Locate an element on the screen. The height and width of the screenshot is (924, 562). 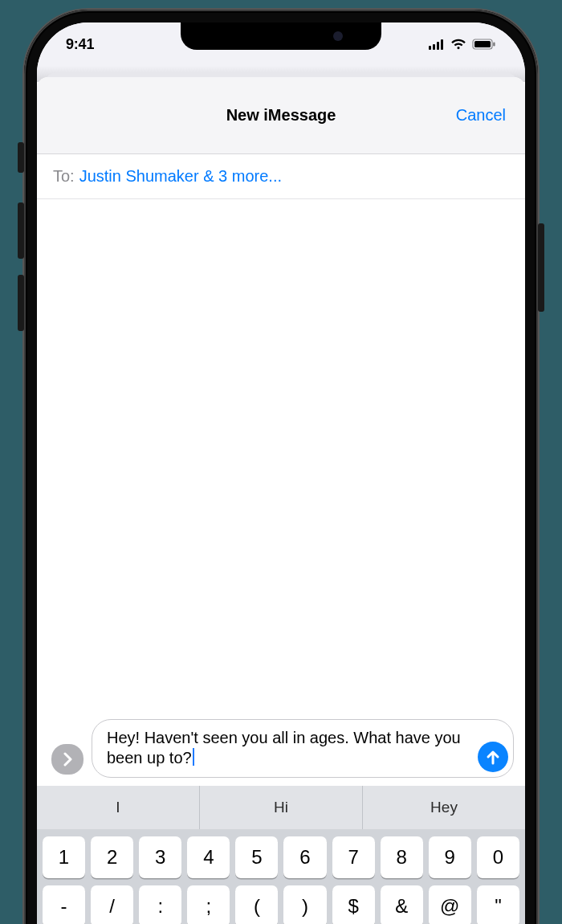
status-time: 9:41 is located at coordinates (80, 45).